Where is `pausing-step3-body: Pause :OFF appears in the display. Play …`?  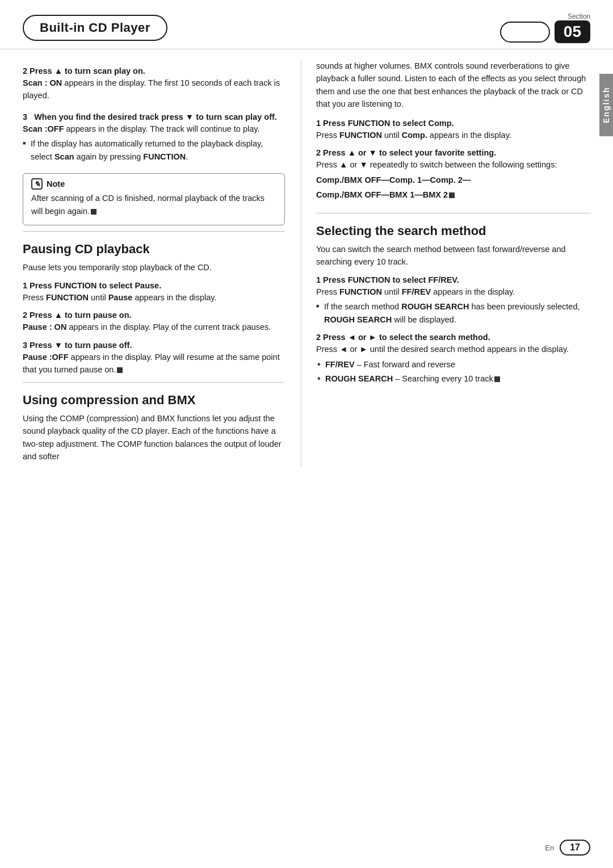 pausing-step3-body: Pause :OFF appears in the display. Play … is located at coordinates (154, 363).